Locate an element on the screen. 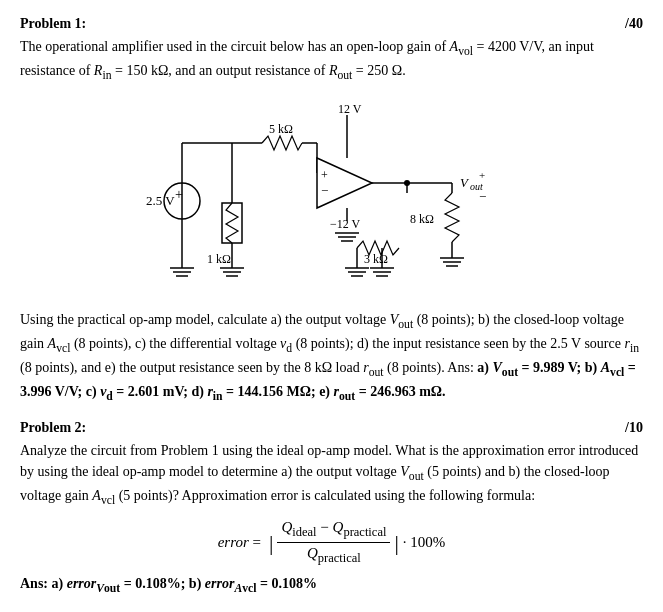 This screenshot has width=663, height=612. problem2-title: Problem 2: is located at coordinates (53, 428).